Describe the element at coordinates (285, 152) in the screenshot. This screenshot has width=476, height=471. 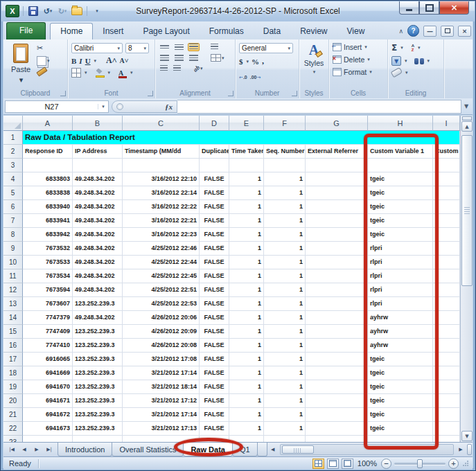
I see `header-cell-6: Seq. Number` at that location.